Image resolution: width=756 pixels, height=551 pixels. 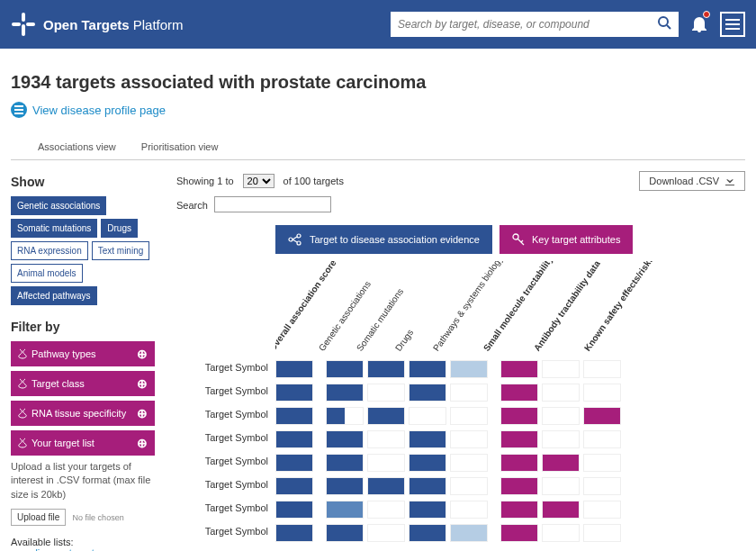 What do you see at coordinates (287, 333) in the screenshot?
I see `column-header: Overall association score` at bounding box center [287, 333].